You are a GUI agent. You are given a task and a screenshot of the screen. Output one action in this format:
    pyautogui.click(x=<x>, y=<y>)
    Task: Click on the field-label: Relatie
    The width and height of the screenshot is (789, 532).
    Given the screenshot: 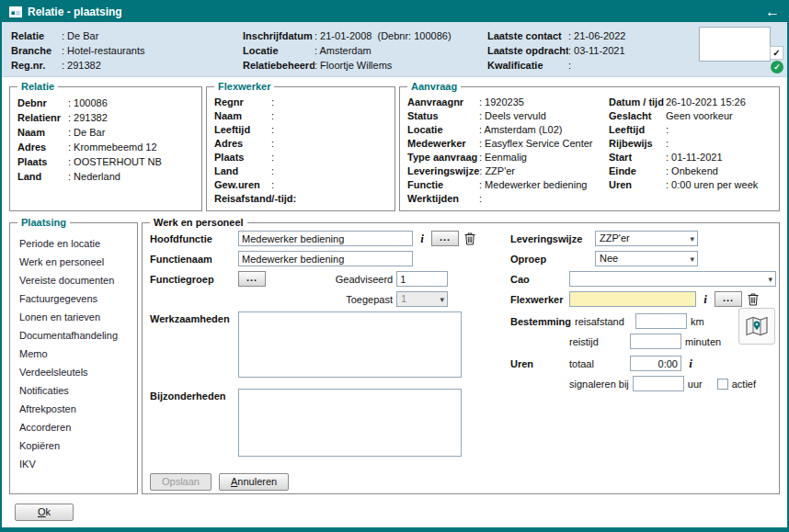 What is the action you would take?
    pyautogui.click(x=37, y=36)
    